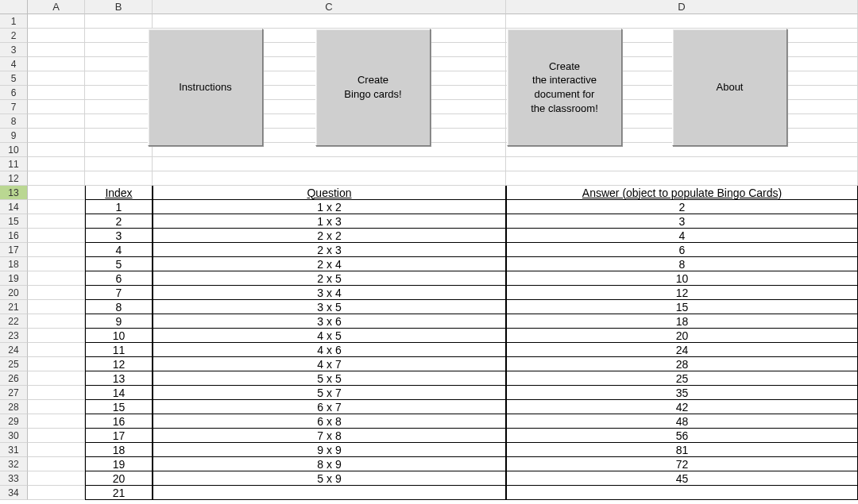  I want to click on cell-A7, so click(56, 107).